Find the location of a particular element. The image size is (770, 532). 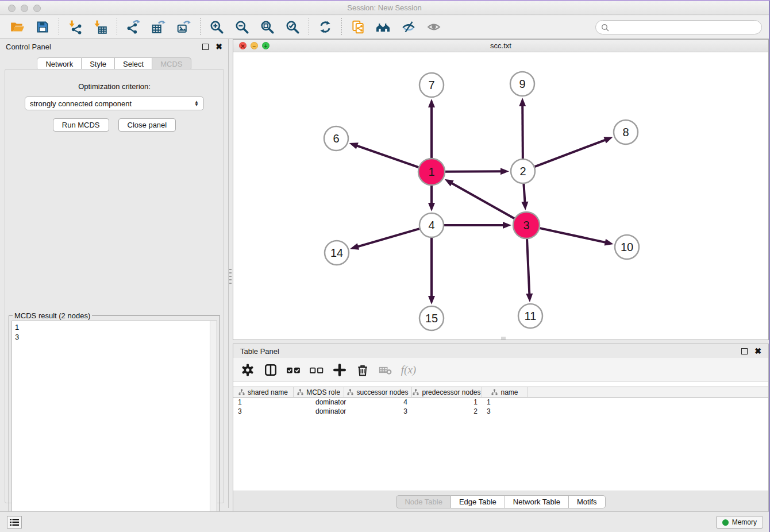

refresh-icon is located at coordinates (325, 27).